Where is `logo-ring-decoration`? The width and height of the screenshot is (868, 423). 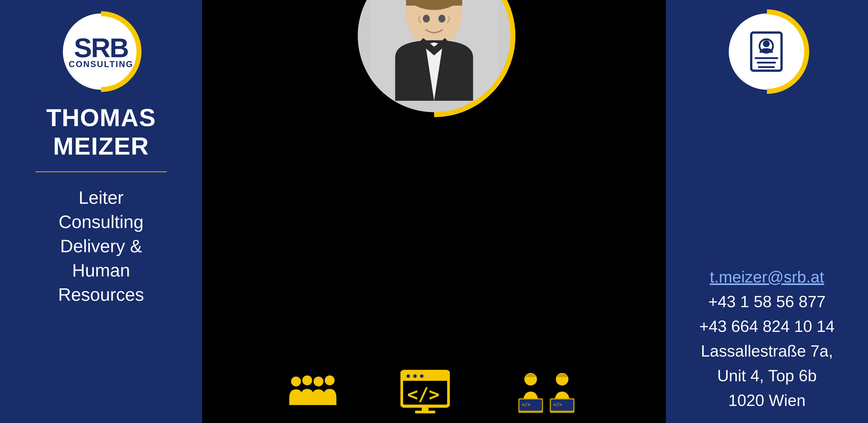 logo-ring-decoration is located at coordinates (101, 55).